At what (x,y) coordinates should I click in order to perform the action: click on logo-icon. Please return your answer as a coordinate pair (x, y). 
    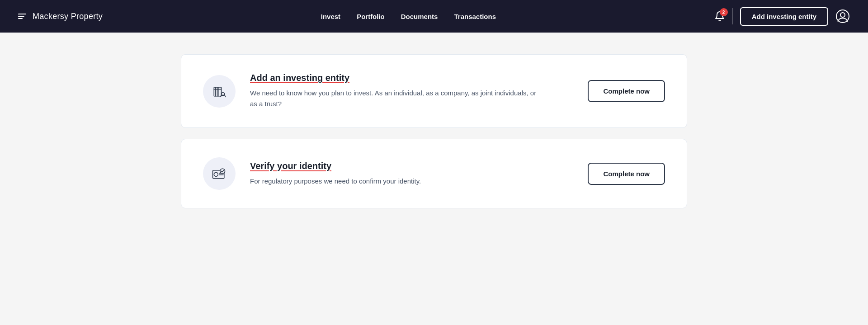
    Looking at the image, I should click on (22, 16).